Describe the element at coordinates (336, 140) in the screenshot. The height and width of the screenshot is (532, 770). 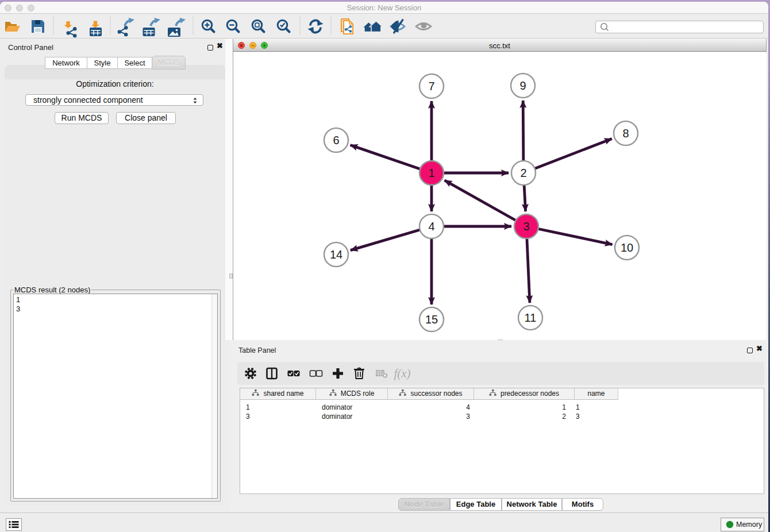
I see `svg-text: 6` at that location.